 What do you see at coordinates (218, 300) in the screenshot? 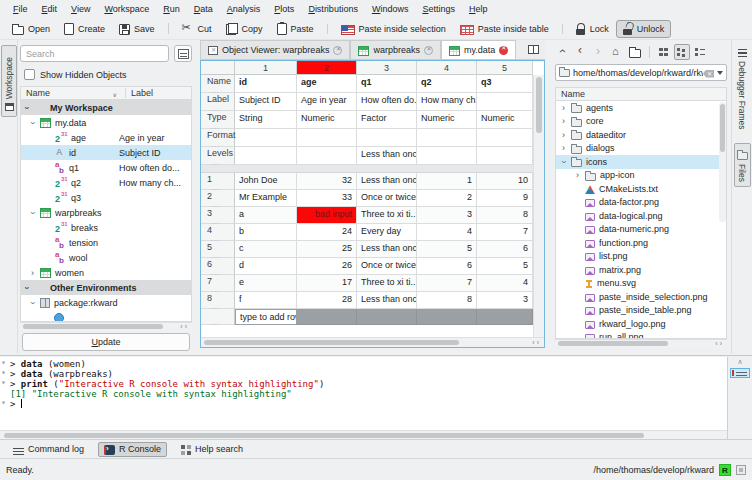
I see `grid-row-header: 8` at bounding box center [218, 300].